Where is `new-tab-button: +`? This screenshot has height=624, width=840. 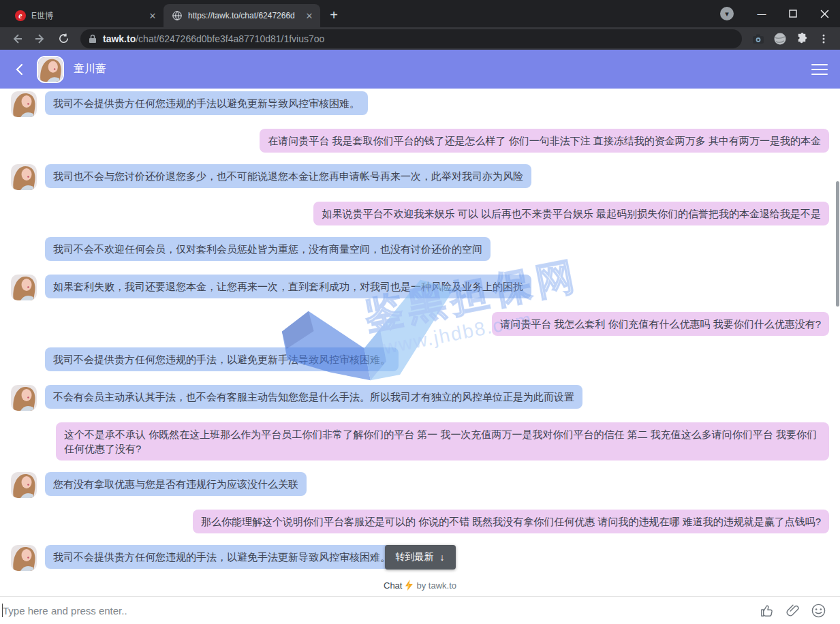
new-tab-button: + is located at coordinates (334, 15).